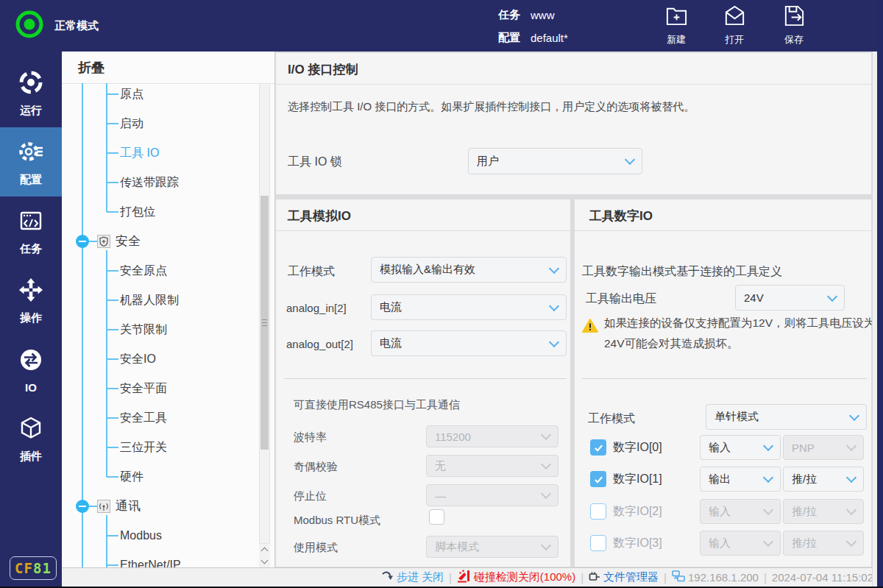  I want to click on tree-row: 传送带跟踪, so click(161, 183).